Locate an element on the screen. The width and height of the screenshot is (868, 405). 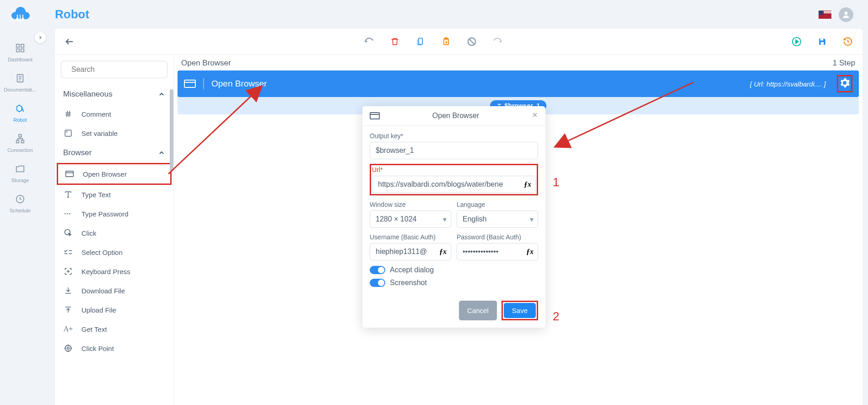
action-upload-file: Upload File is located at coordinates (114, 310).